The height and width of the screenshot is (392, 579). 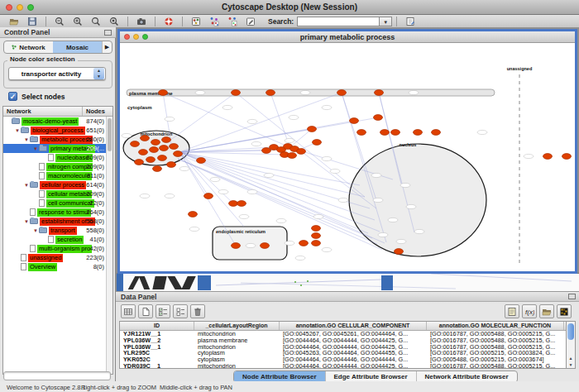 I want to click on tree-item-nitrogen-compo: nitrogen compo 209(0), so click(x=58, y=167).